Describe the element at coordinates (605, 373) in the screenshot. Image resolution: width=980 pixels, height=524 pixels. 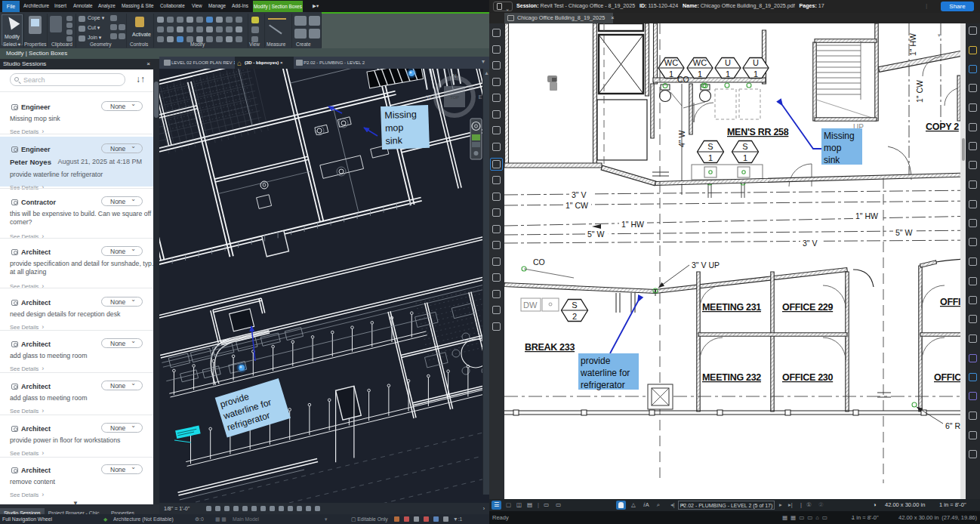
I see `svg-text: waterline for` at that location.